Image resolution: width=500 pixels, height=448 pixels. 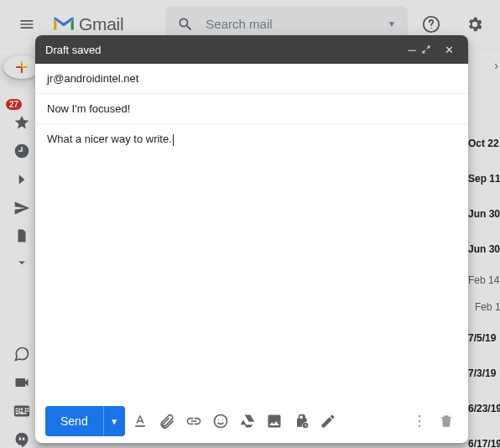 What do you see at coordinates (109, 139) in the screenshot?
I see `body-text: What a nicer way to write.` at bounding box center [109, 139].